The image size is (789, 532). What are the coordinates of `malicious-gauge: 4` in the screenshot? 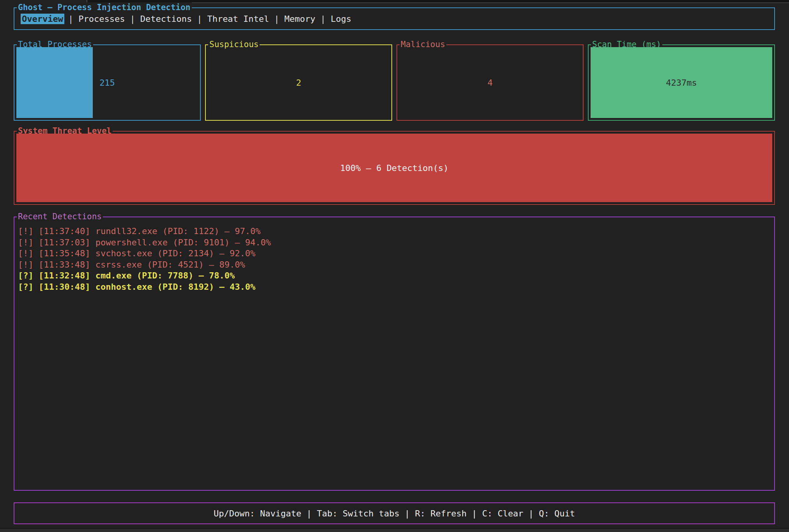 It's located at (490, 83).